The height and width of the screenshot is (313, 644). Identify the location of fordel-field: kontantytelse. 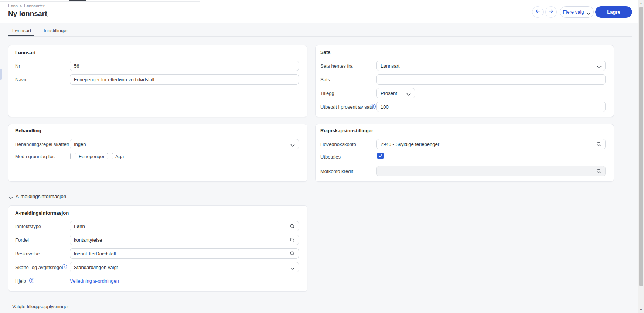
(184, 240).